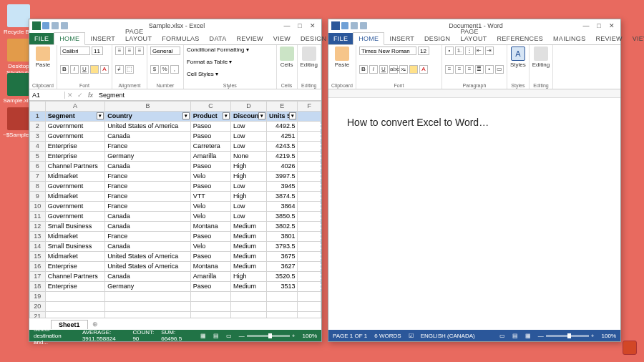 This screenshot has height=362, width=644. Describe the element at coordinates (499, 69) in the screenshot. I see `borders-icon: ▭` at that location.